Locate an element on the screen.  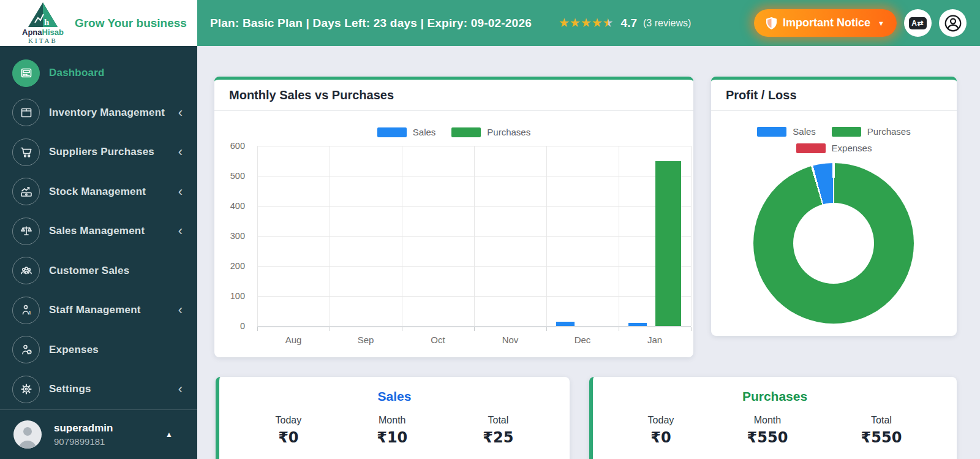
sidebar-item-dashboard: Dashboard is located at coordinates (99, 74).